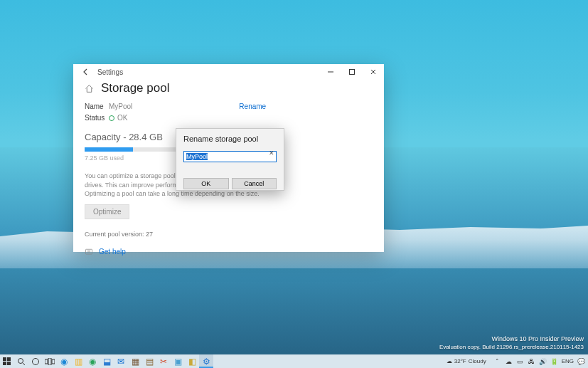  Describe the element at coordinates (373, 72) in the screenshot. I see `close-button` at that location.